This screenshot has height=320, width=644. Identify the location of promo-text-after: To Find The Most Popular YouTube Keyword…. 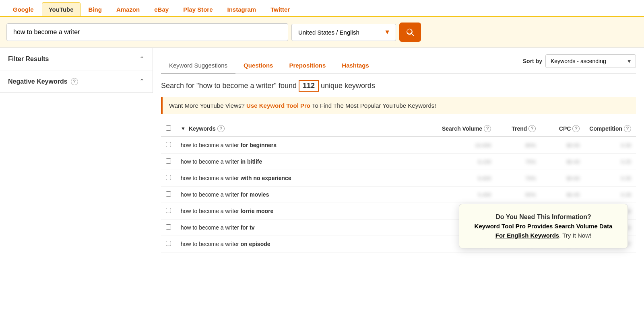
(373, 105).